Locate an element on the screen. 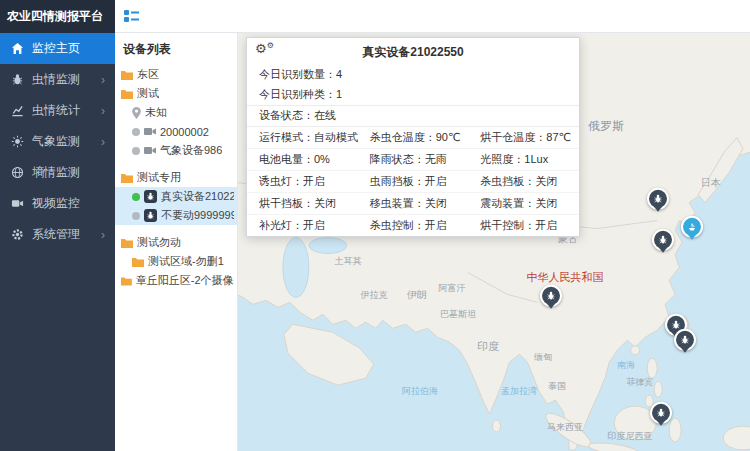  tree-item: 测试区域-勿删1 is located at coordinates (176, 262).